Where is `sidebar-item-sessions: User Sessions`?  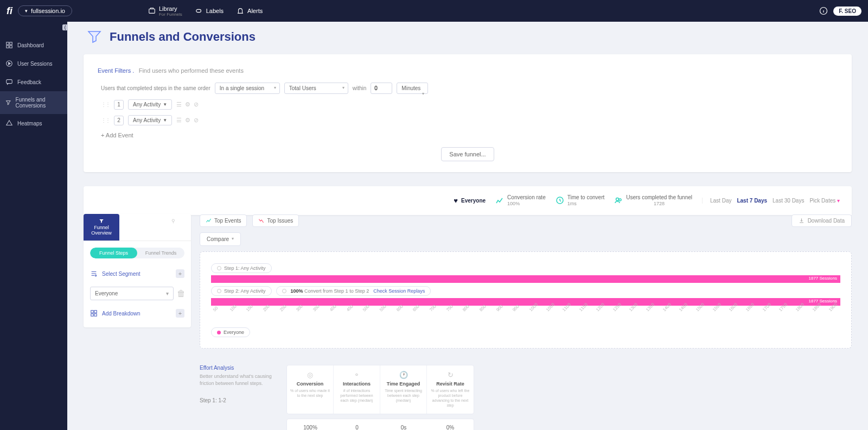 sidebar-item-sessions: User Sessions is located at coordinates (34, 64).